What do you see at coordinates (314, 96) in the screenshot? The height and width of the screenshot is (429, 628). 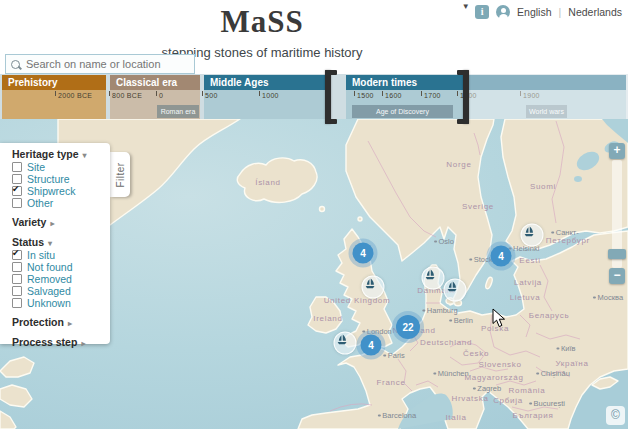 I see `era-timeline: PrehistoryClassical eraMiddle AgesModern…` at bounding box center [314, 96].